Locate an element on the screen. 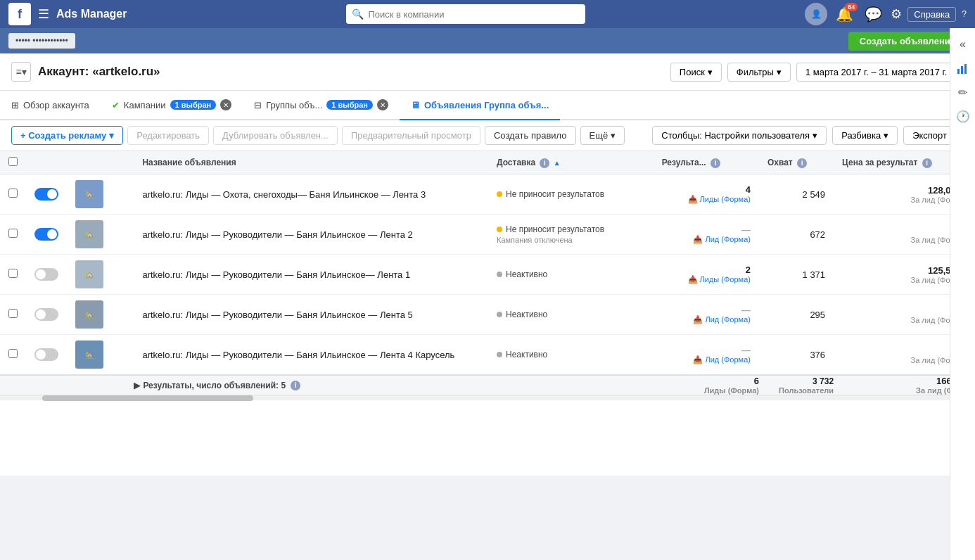 The image size is (975, 560). scrollbar-thumb is located at coordinates (148, 398).